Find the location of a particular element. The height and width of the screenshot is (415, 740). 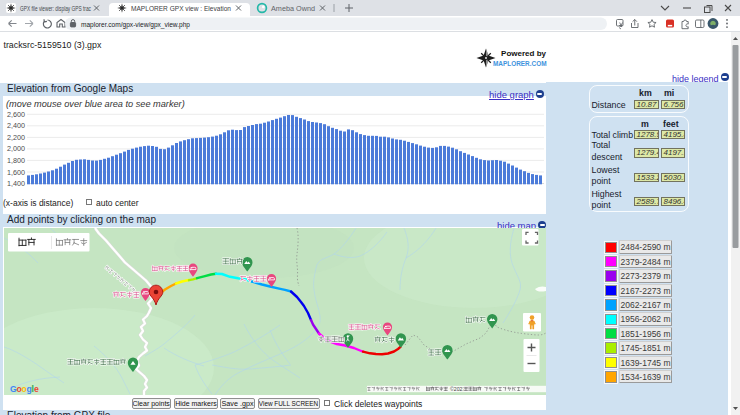

svg-text: 2,600 is located at coordinates (16, 114).